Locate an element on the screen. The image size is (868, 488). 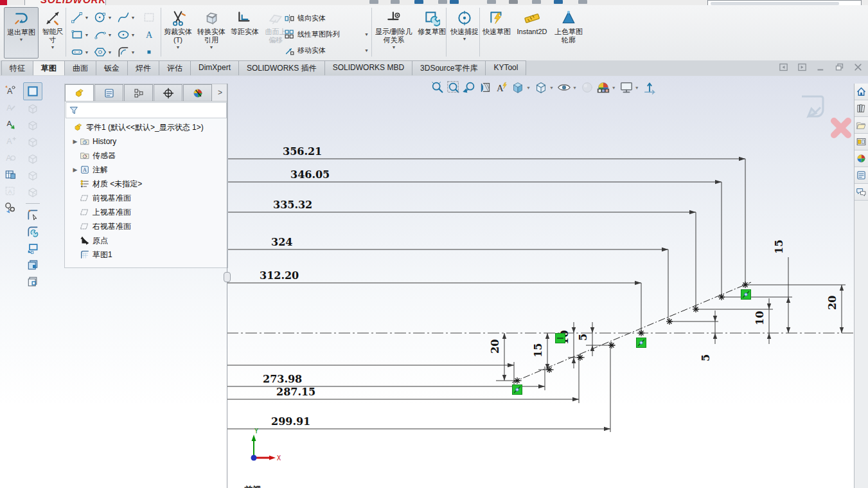
tree-item-材质 <未指定>: 材质 <未指定> is located at coordinates (146, 184).